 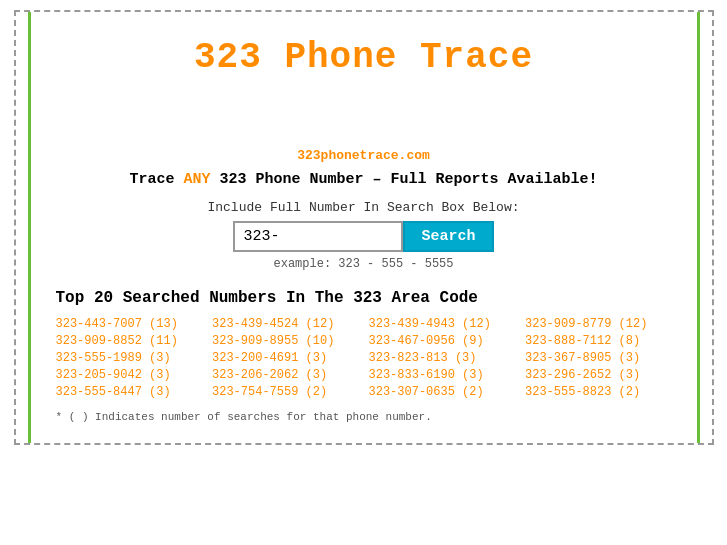 I want to click on site-title: 323 Phone Trace, so click(x=364, y=55).